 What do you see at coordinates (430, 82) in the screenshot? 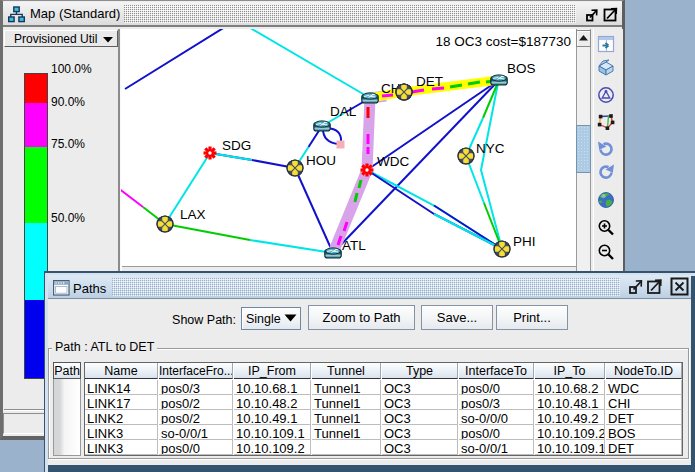
I see `svg-text: DET` at bounding box center [430, 82].